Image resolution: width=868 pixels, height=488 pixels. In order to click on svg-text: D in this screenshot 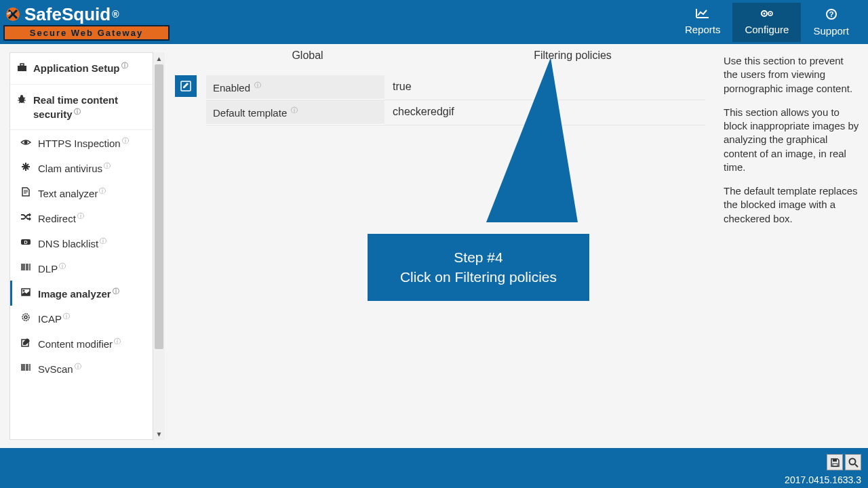, I will do `click(26, 243)`.